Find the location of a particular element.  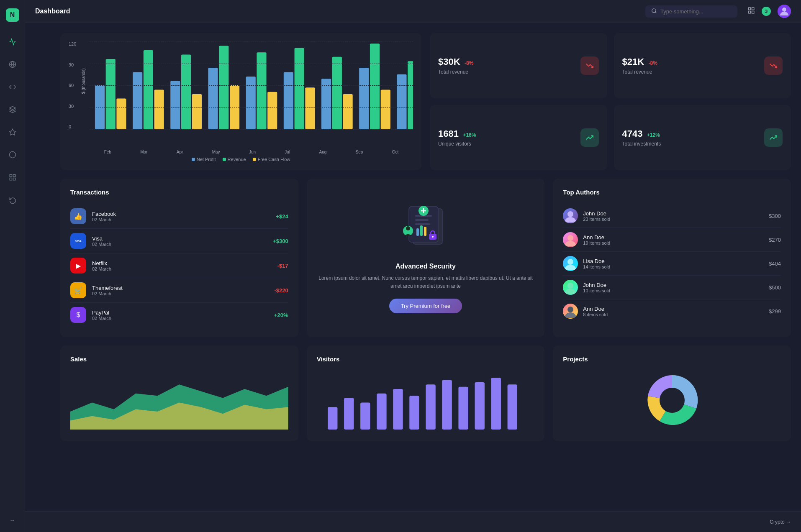

stat-label-revenue1: Total revenue is located at coordinates (456, 72).